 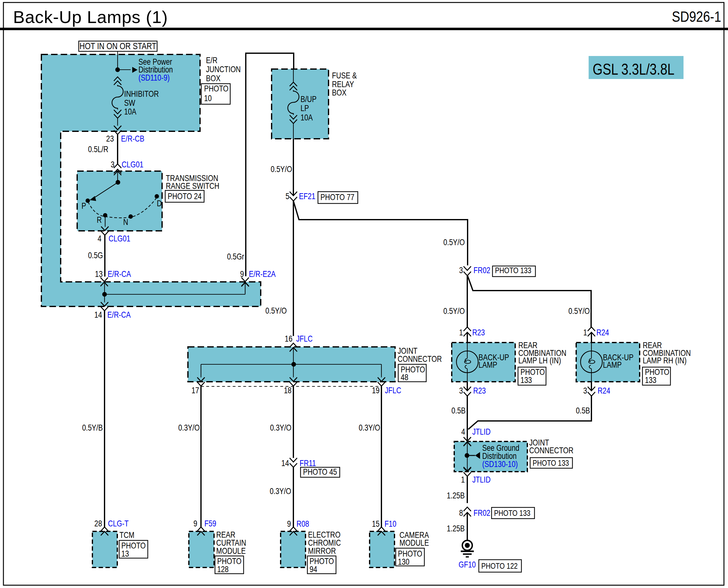 What do you see at coordinates (118, 46) in the screenshot?
I see `svg-text: HOT IN ON OR START` at bounding box center [118, 46].